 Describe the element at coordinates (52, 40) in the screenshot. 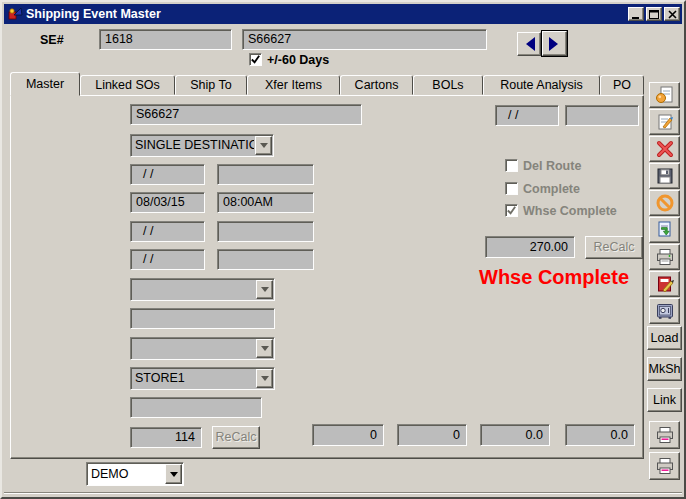

I see `se-number-label: SE#` at that location.